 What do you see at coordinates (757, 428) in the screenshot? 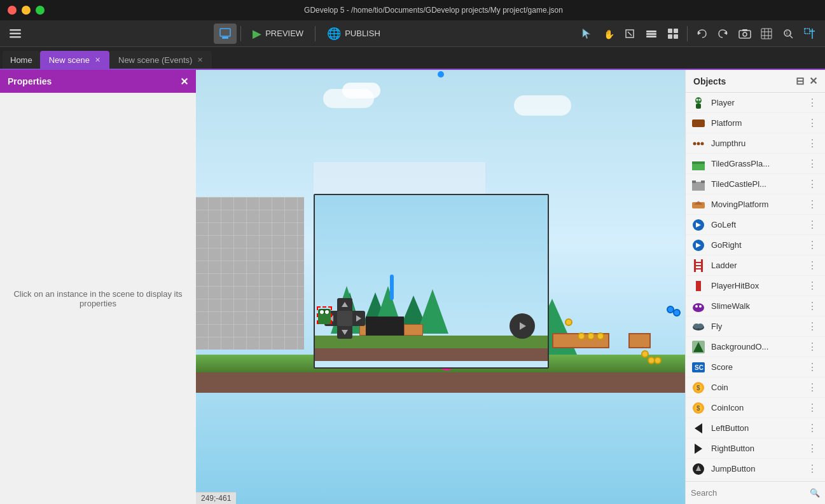
I see `object-name: LeftButton` at bounding box center [757, 428].